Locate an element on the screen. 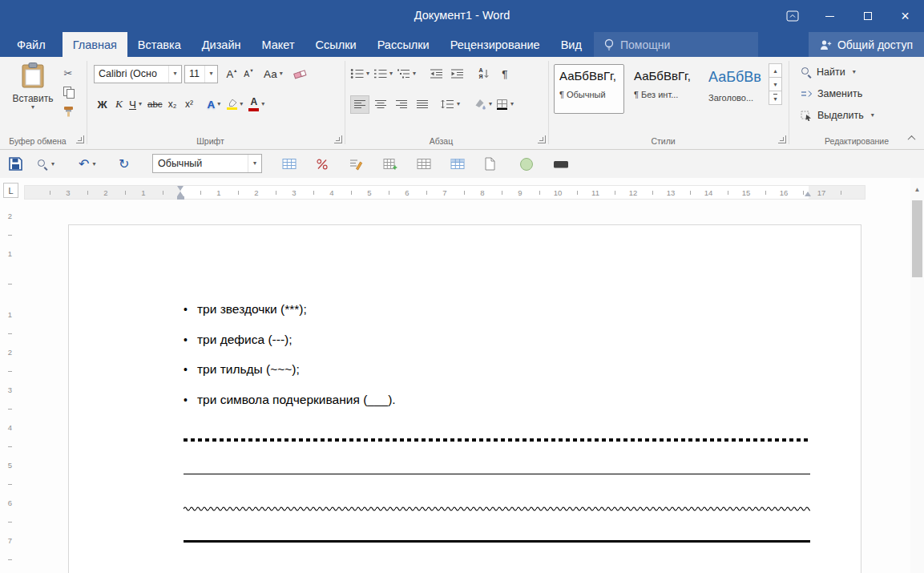 This screenshot has width=924, height=573. style-card-1: АаБбВвГг,¶ Обычный is located at coordinates (589, 89).